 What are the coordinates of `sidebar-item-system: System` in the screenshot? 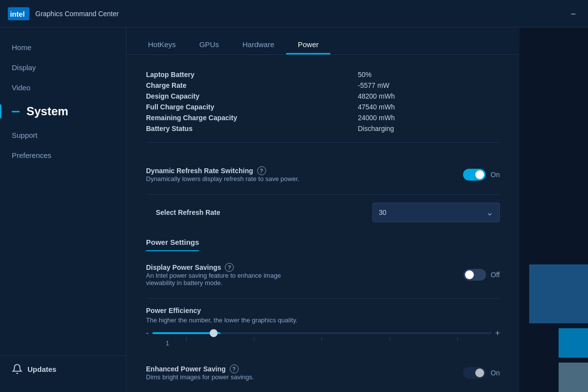 It's located at (63, 111).